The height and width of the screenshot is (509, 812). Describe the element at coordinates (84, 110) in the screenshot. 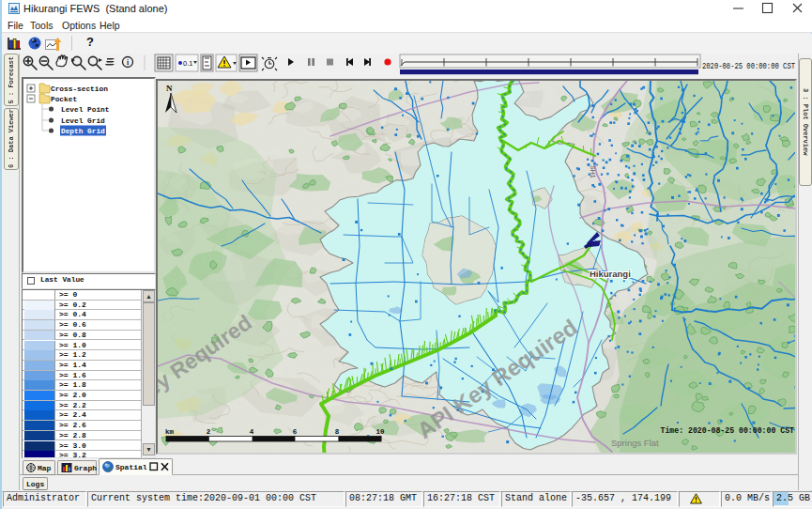

I see `svg-text: Level Point` at that location.